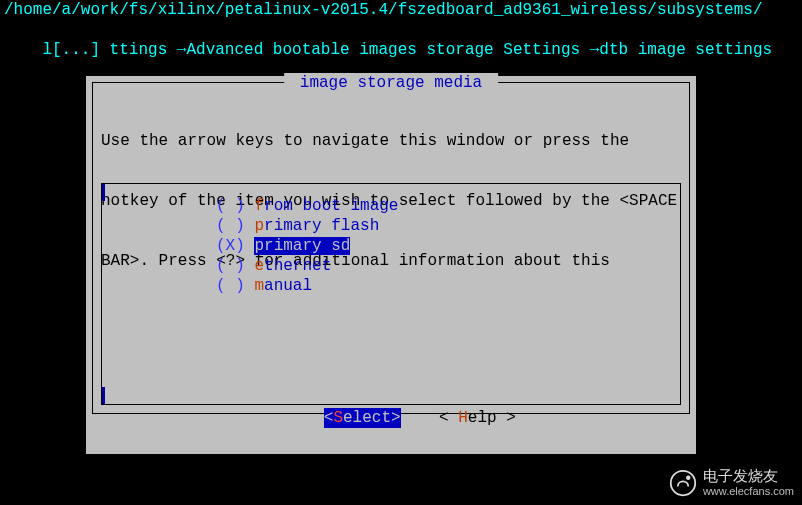  What do you see at coordinates (391, 246) in the screenshot?
I see `option-primary-sd: (X) primary sd` at bounding box center [391, 246].